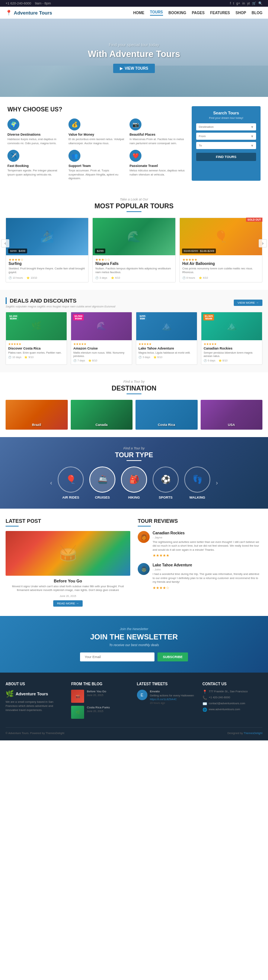 This screenshot has width=268, height=980. Describe the element at coordinates (29, 357) in the screenshot. I see `deal-reviews-costarica: ⭐ 9/10` at that location.